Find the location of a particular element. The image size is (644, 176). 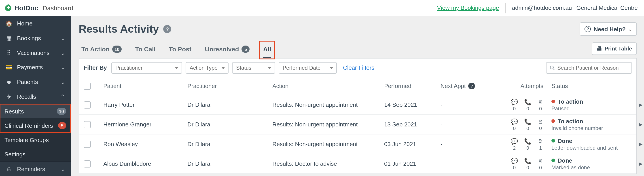

tab-label: To Post is located at coordinates (180, 49).